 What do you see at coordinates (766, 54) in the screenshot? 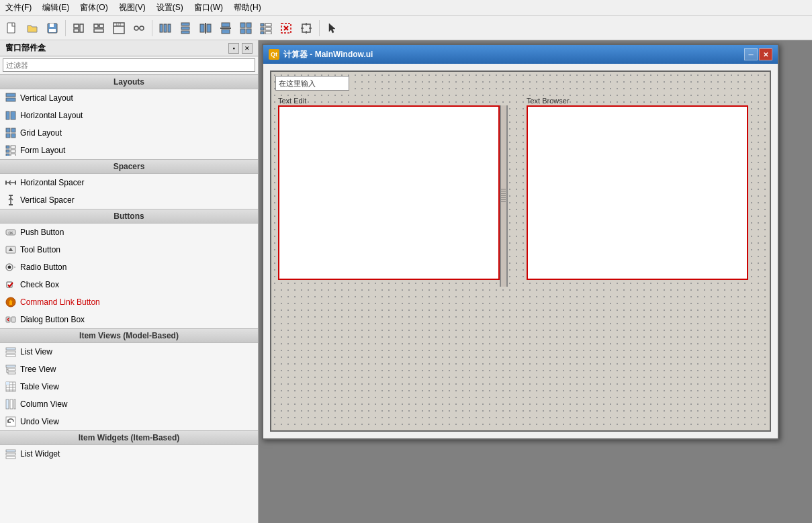
I see `designer-close-btn: ✕` at bounding box center [766, 54].